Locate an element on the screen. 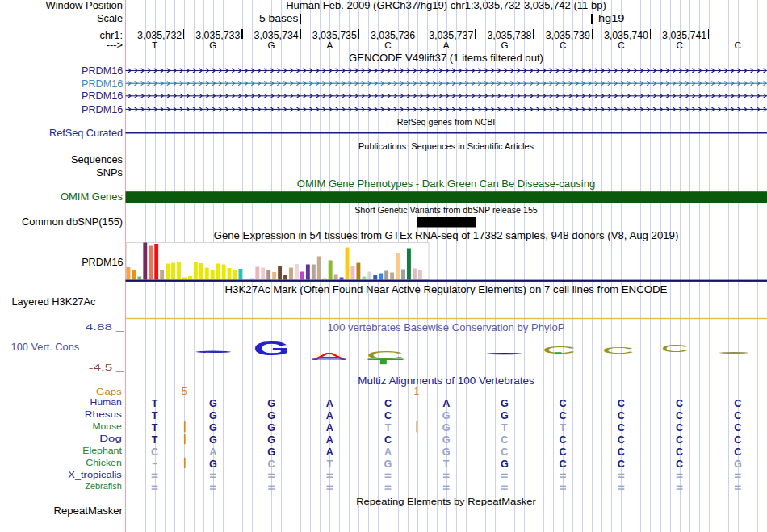  svg-text: Human is located at coordinates (107, 402).